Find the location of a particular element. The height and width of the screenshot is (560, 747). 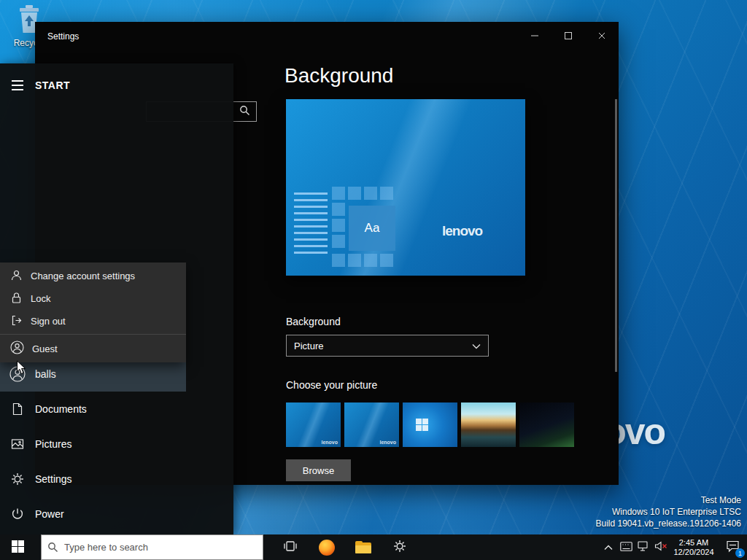

background-type-value: Picture is located at coordinates (309, 346).